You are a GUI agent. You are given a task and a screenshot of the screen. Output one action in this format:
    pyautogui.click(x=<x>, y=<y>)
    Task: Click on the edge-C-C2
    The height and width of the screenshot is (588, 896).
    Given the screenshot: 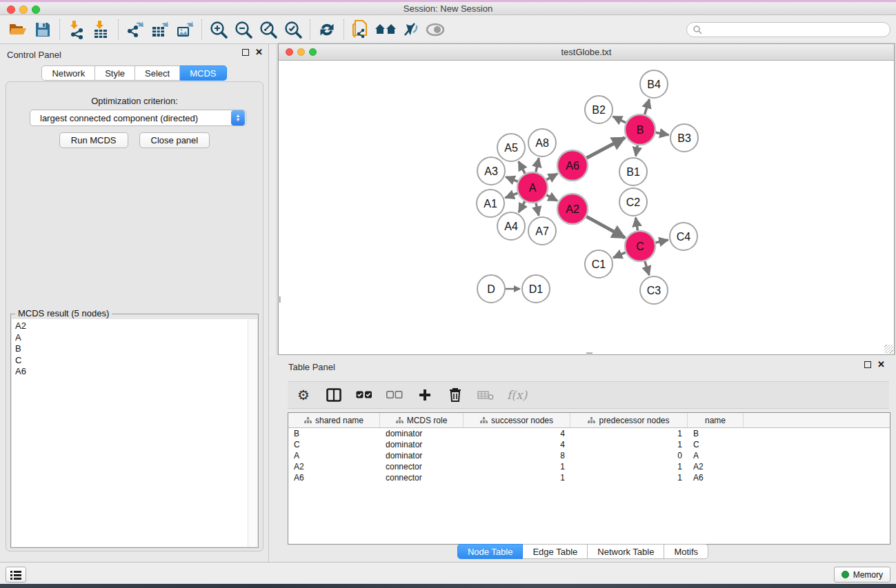 What is the action you would take?
    pyautogui.click(x=637, y=225)
    